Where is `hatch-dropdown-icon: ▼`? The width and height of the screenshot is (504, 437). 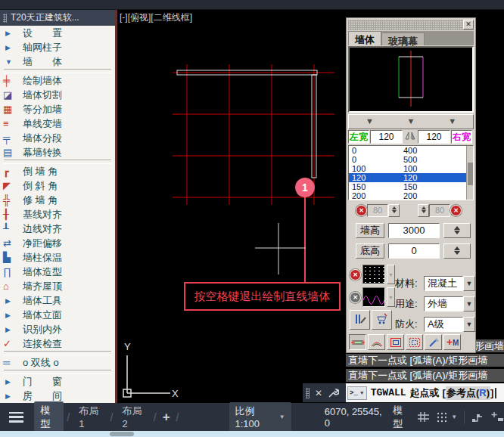 hatch-dropdown-icon: ▼ is located at coordinates (390, 274).